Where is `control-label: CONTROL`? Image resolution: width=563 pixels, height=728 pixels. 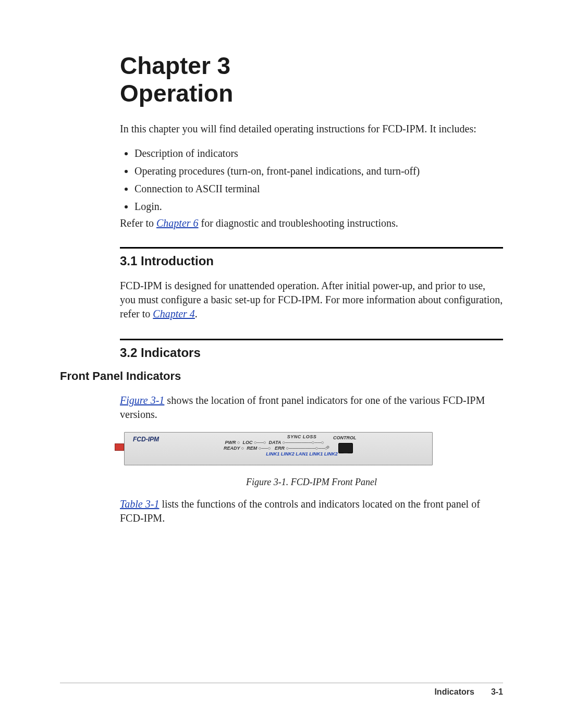 control-label: CONTROL is located at coordinates (345, 438).